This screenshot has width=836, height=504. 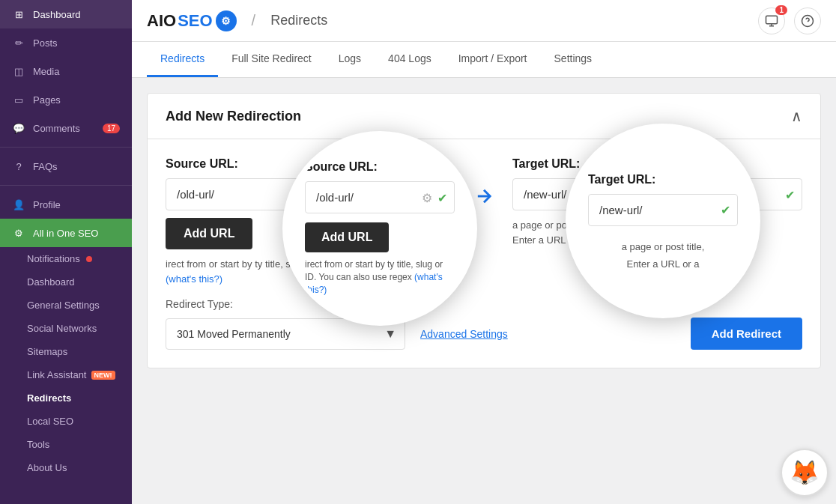 I want to click on mag-source-input-wrapper: ✔ ⚙, so click(x=380, y=198).